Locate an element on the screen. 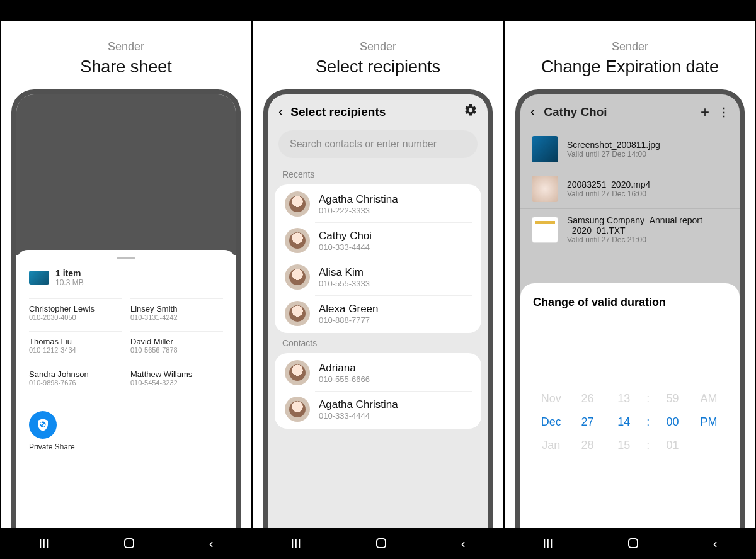 The height and width of the screenshot is (559, 756). panel-title: Change Expiration date is located at coordinates (630, 67).